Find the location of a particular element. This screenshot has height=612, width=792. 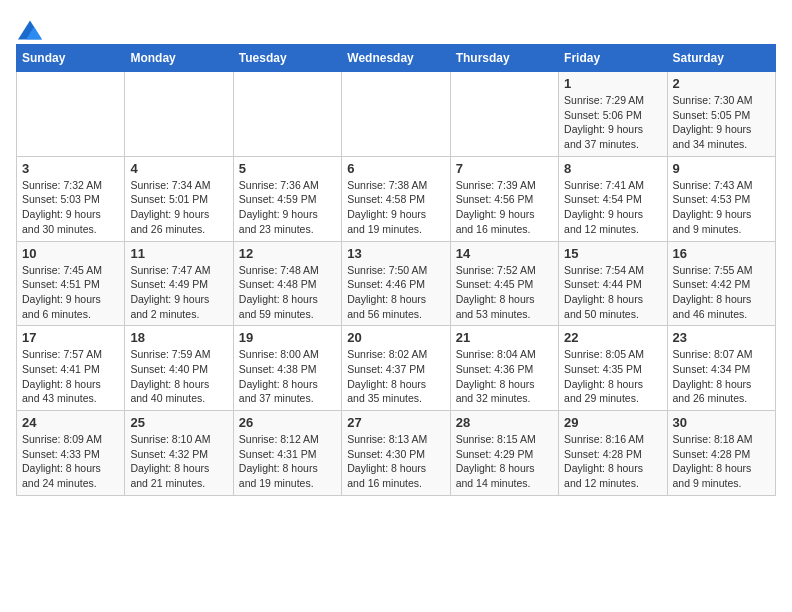

calendar-day-cell: 27Sunrise: 8:13 AM Sunset: 4:30 PM Dayli… is located at coordinates (396, 454).